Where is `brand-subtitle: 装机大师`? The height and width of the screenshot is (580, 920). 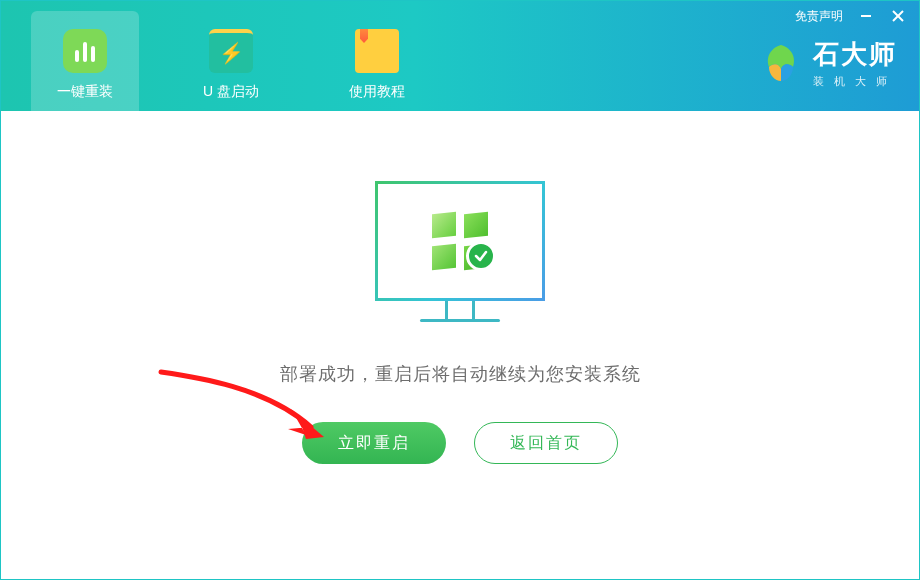 brand-subtitle: 装机大师 is located at coordinates (855, 82).